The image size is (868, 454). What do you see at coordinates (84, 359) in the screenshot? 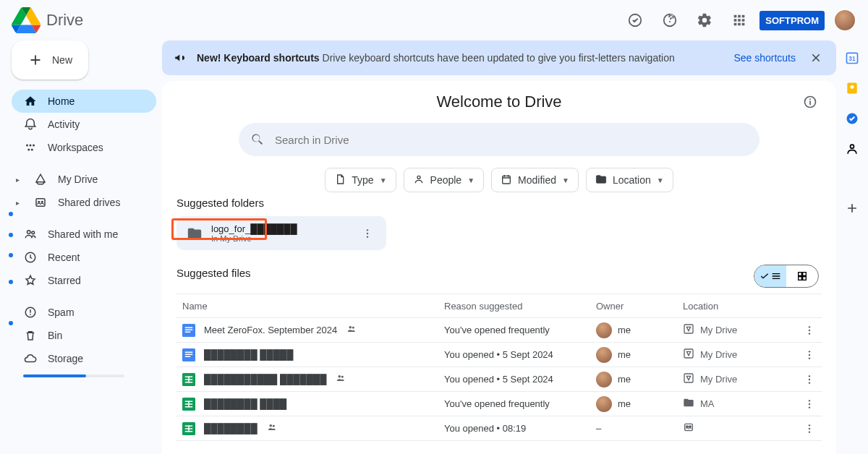
I see `sidebar-item-storage: Storage` at bounding box center [84, 359].